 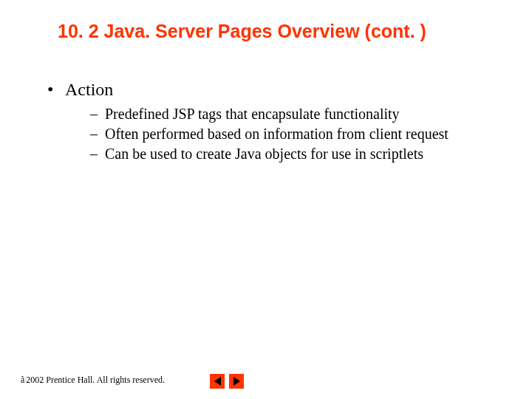 What do you see at coordinates (280, 31) in the screenshot?
I see `slide-title: 10. 2 Java. Server Pages Overview (cont.…` at bounding box center [280, 31].